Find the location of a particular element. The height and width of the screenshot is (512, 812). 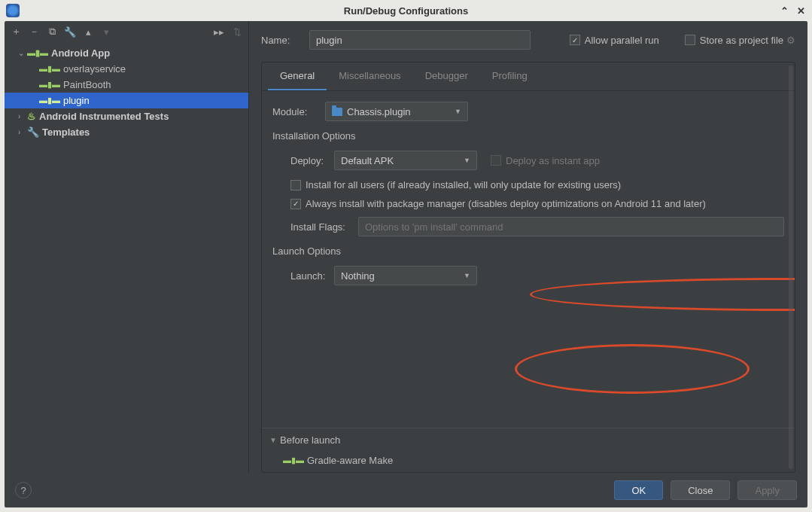

module-icon is located at coordinates (337, 111).